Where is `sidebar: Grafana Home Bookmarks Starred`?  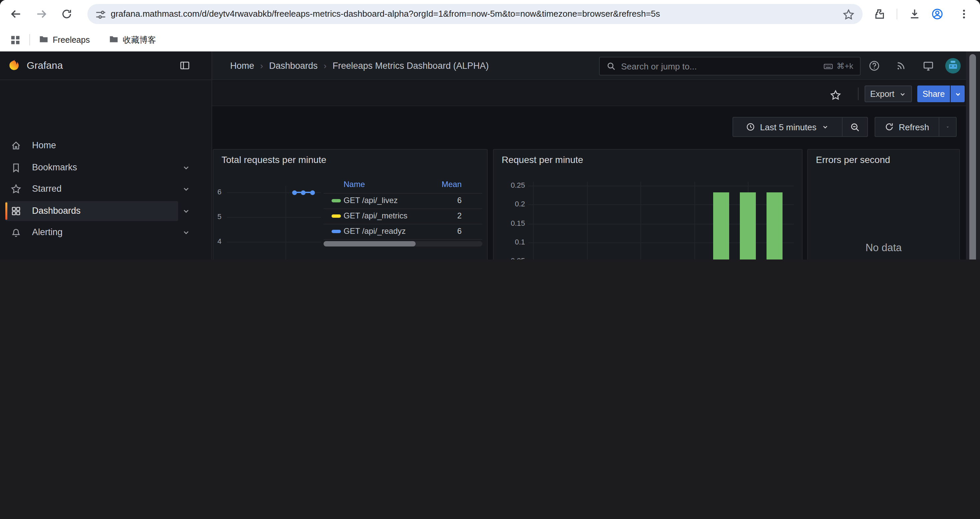
sidebar: Grafana Home Bookmarks Starred is located at coordinates (106, 155).